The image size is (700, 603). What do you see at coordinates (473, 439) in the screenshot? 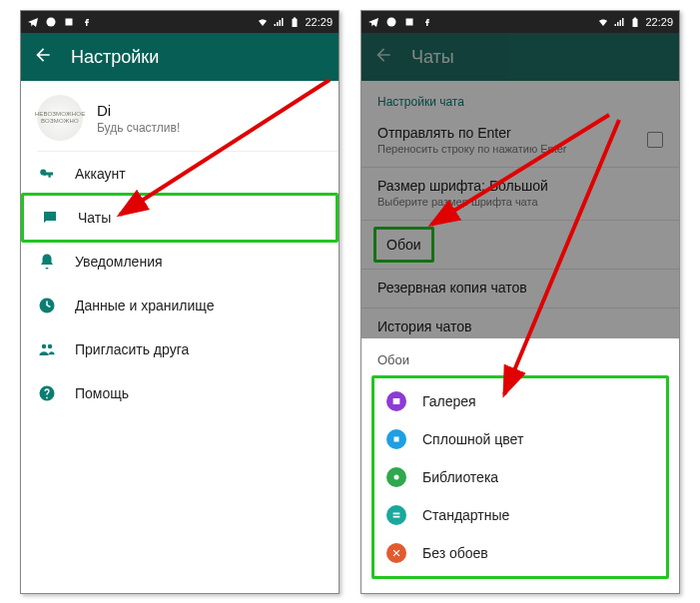
I see `sheet-item-label: Сплошной цвет` at bounding box center [473, 439].